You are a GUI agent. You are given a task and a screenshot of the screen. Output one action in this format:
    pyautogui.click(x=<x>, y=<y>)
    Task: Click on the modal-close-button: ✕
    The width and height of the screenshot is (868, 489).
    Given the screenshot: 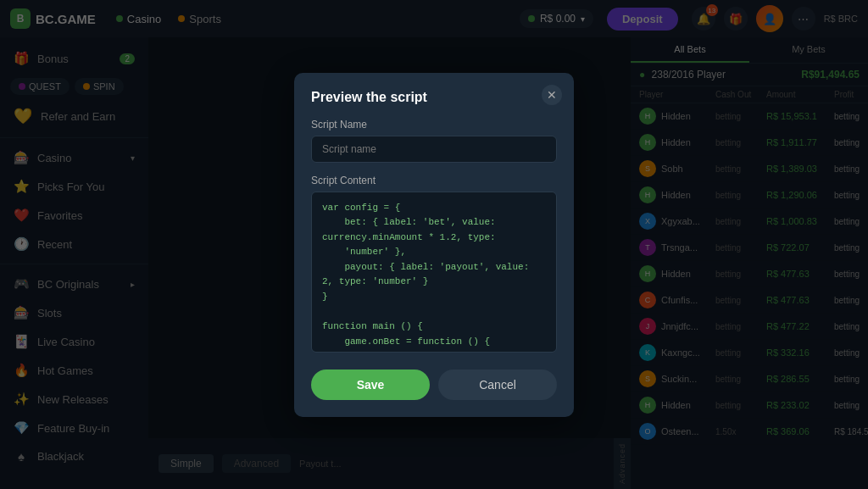 What is the action you would take?
    pyautogui.click(x=552, y=95)
    